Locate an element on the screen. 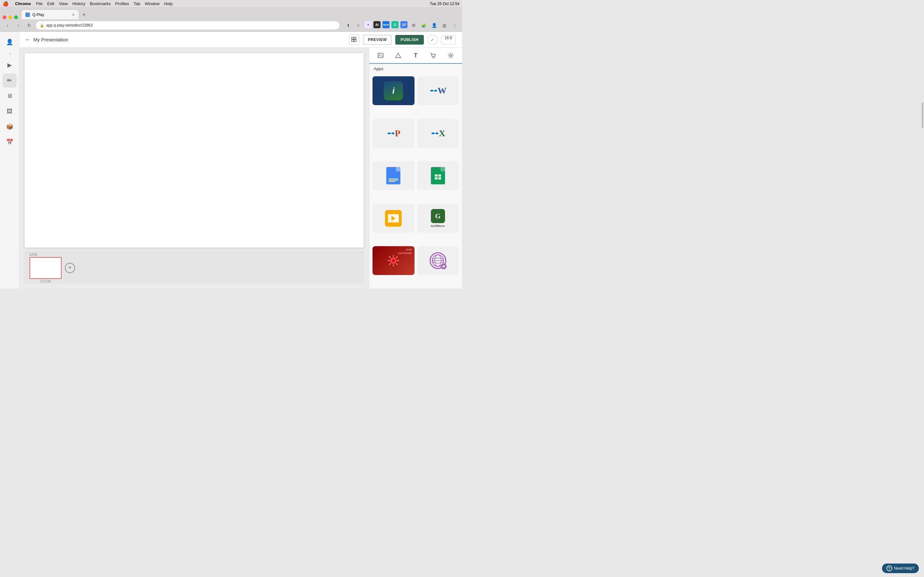 The width and height of the screenshot is (924, 577). excel-icon: X is located at coordinates (438, 134).